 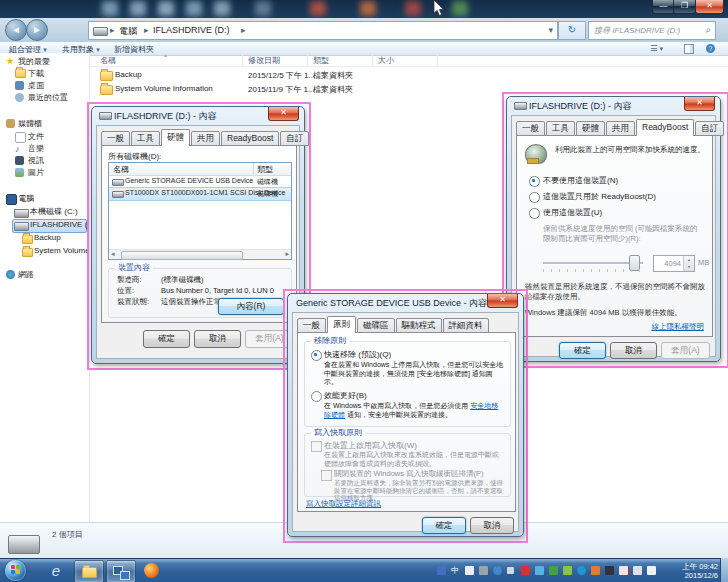 I want to click on tab-volumes: 磁碟區, so click(x=376, y=326).